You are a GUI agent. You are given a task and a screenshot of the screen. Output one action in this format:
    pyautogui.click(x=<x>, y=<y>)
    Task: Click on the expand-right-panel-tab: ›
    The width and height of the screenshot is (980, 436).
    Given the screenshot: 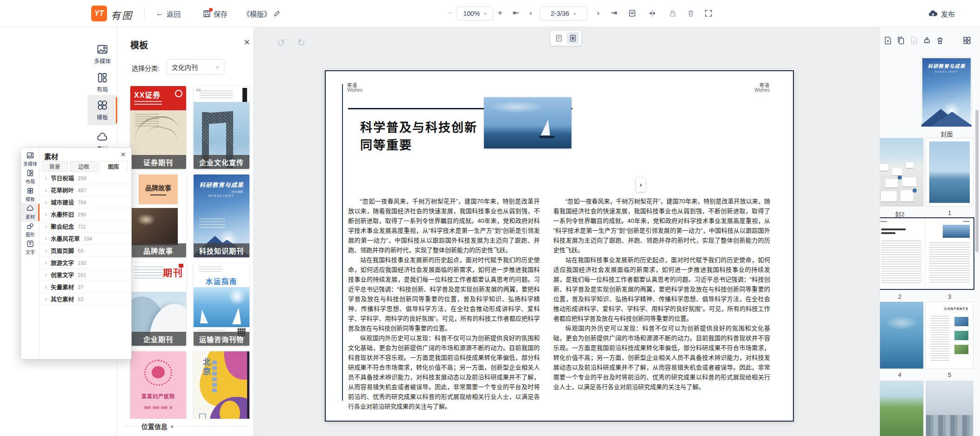 What is the action you would take?
    pyautogui.click(x=641, y=185)
    